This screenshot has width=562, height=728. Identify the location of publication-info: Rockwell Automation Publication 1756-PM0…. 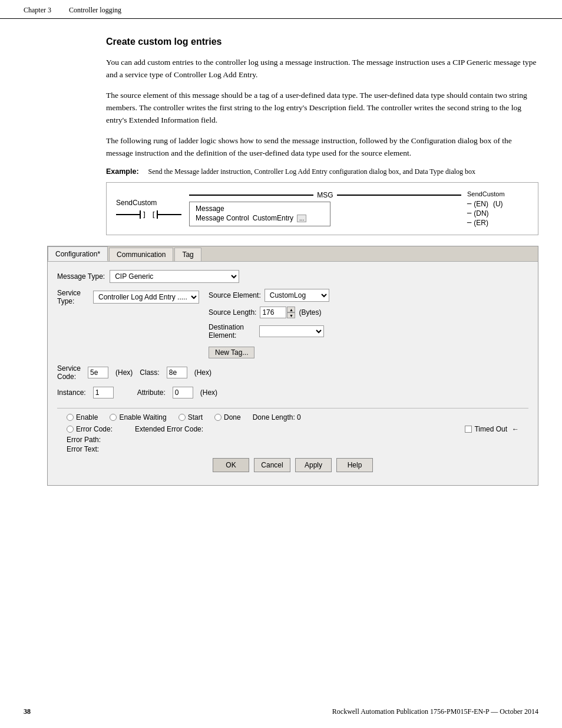
(435, 712).